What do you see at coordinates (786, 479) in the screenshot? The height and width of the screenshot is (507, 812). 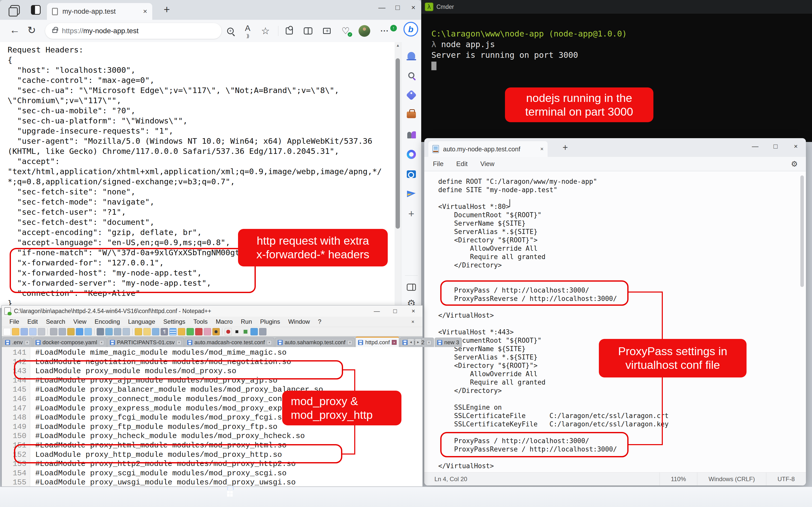 I see `status-encoding: UTF-8` at bounding box center [786, 479].